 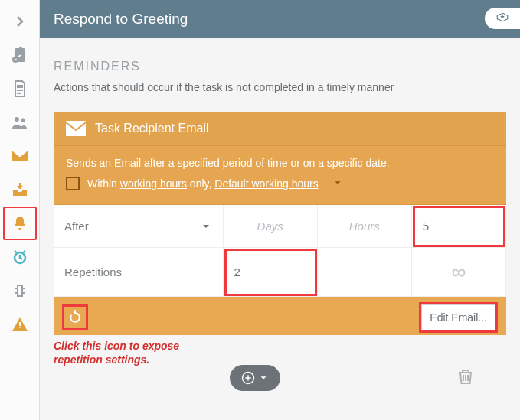 What do you see at coordinates (365, 272) in the screenshot?
I see `repetitions-blank` at bounding box center [365, 272].